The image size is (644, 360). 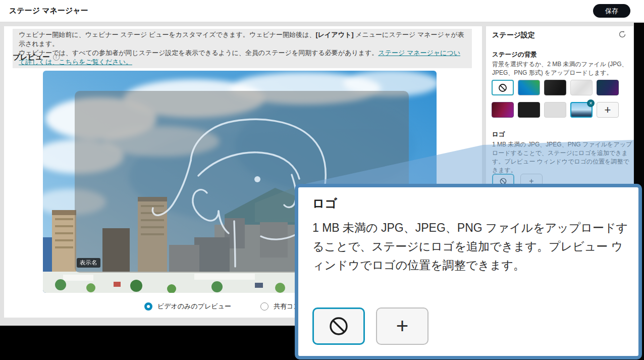 What do you see at coordinates (562, 158) in the screenshot?
I see `logo-description: 1 MB 未満の JPG、JPEG、PNG ファイルをアップロードすることで、ス…` at bounding box center [562, 158].